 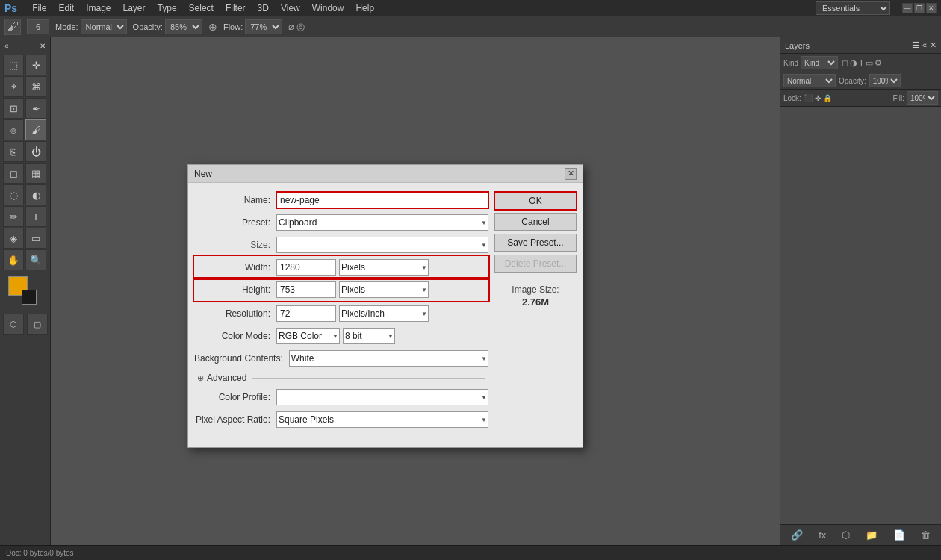 I want to click on layers-panel-collapse: «, so click(x=925, y=45).